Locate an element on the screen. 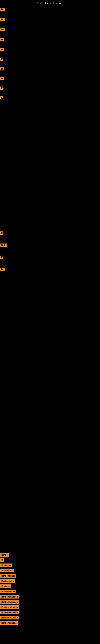 This screenshot has width=100, height=644. lower-row-l11: Bottleneck resu is located at coordinates (50, 607).